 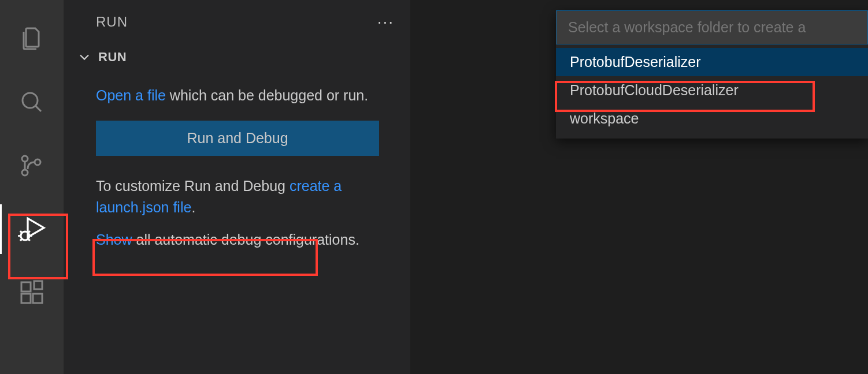 I want to click on show-configs-paragraph: Show all automatic debug configurations., so click(x=237, y=240).